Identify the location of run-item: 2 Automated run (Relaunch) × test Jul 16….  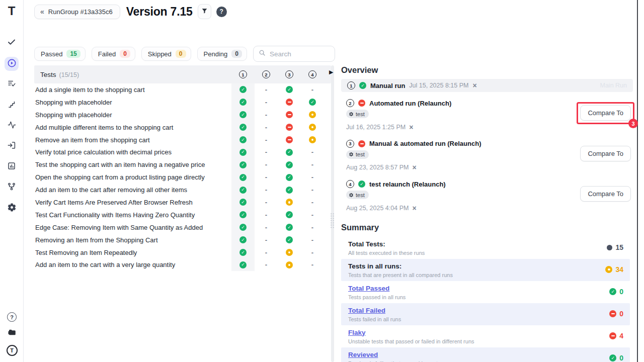
(487, 115).